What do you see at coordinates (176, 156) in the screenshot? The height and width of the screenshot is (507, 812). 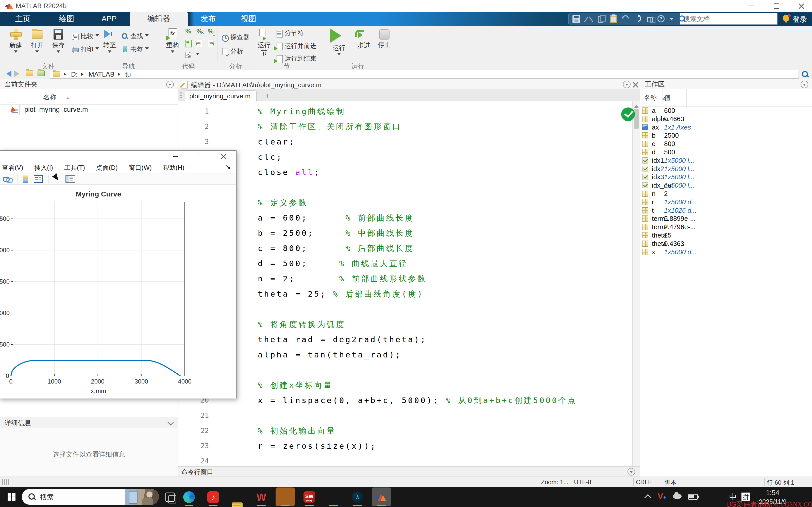 I see `figure-minimize-icon` at bounding box center [176, 156].